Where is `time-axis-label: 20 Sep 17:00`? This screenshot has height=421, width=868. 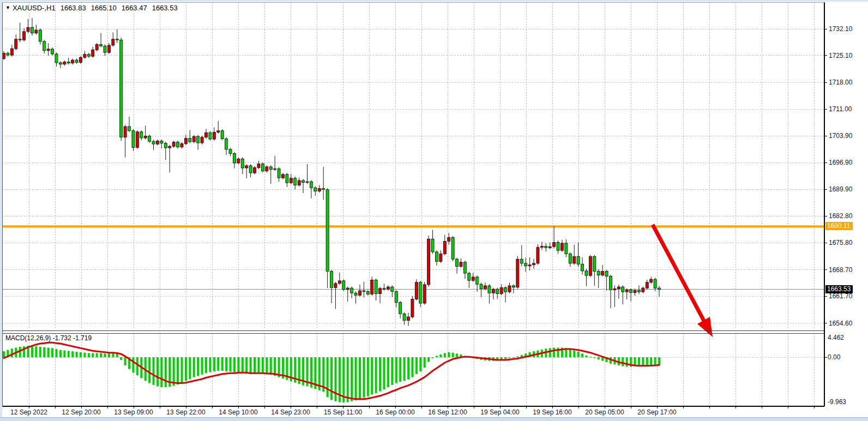 time-axis-label: 20 Sep 17:00 is located at coordinates (657, 412).